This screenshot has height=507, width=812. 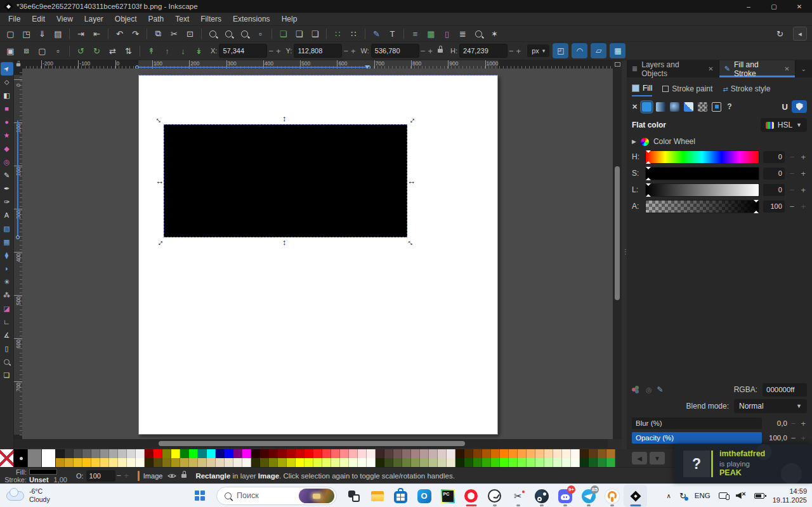 What do you see at coordinates (159, 242) in the screenshot?
I see `scale-handle-sw: ↔` at bounding box center [159, 242].